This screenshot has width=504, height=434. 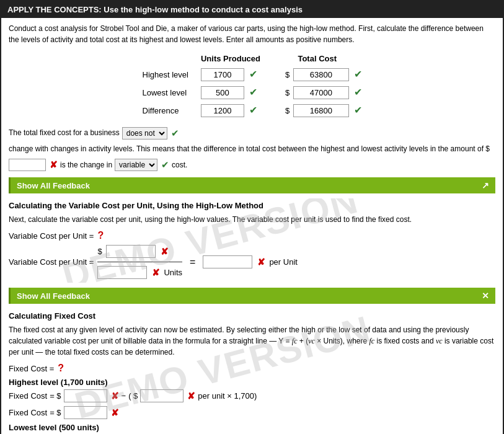 I want to click on feedback-close-2: ✕, so click(x=485, y=296).